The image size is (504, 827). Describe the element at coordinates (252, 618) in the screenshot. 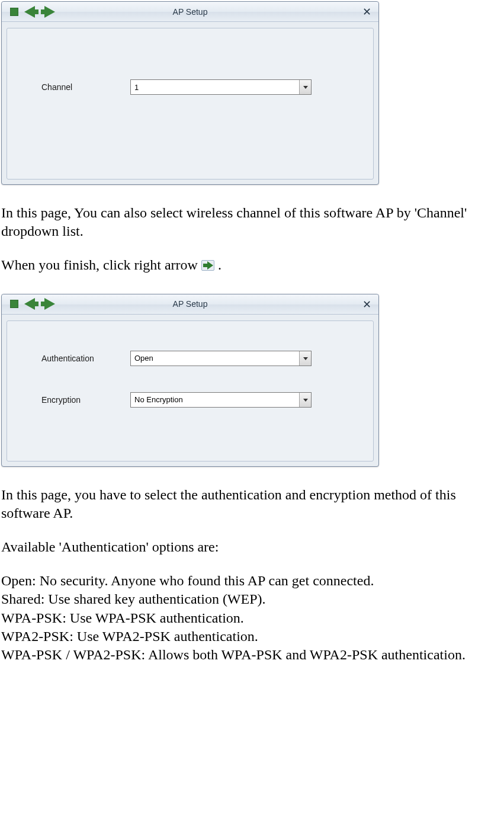

I see `auth-option-wpa-psk: WPA-PSK: Use WPA-PSK authentication.` at that location.